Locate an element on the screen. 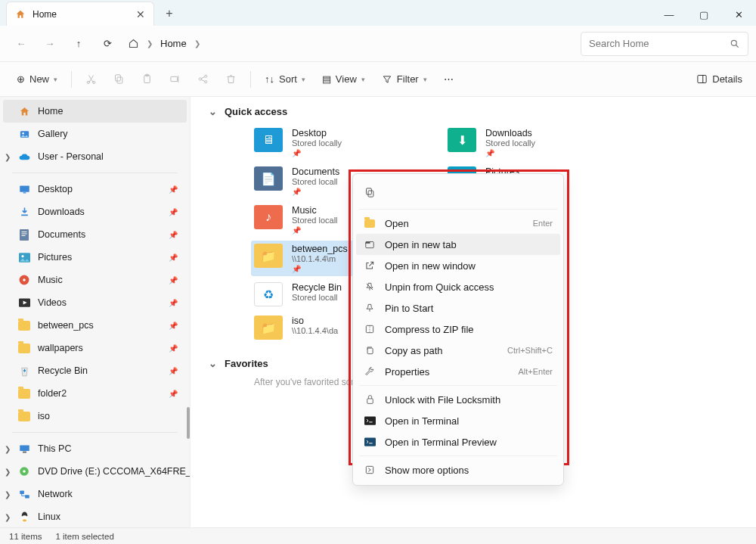 The image size is (756, 544). window-controls: — ▢ ✕ is located at coordinates (704, 14).